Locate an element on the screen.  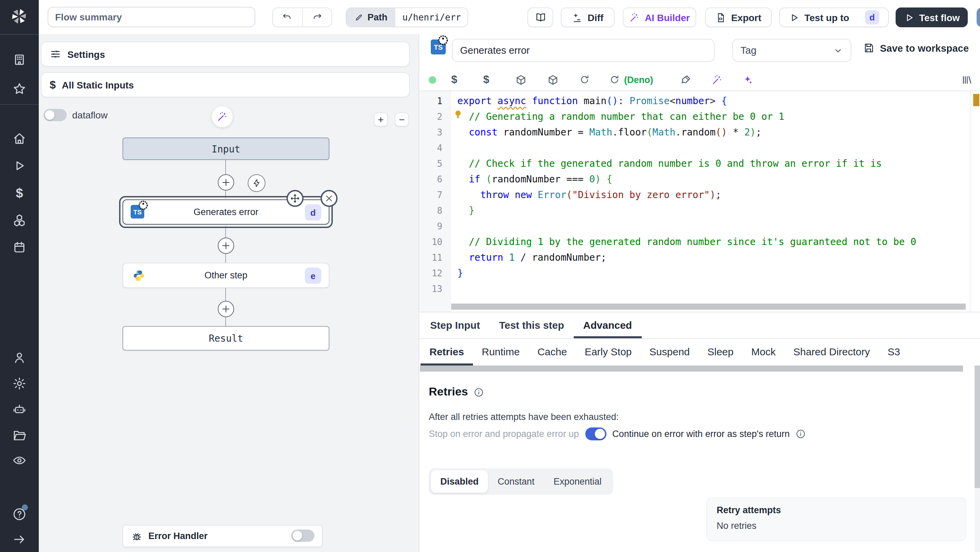
step-name-input is located at coordinates (583, 50).